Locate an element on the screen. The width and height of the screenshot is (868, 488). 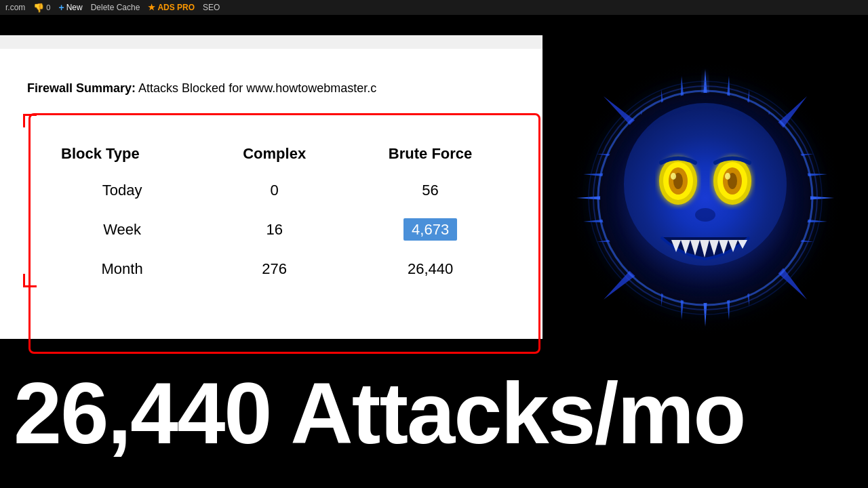
delete-cache-button: Delete Cache is located at coordinates (115, 7).